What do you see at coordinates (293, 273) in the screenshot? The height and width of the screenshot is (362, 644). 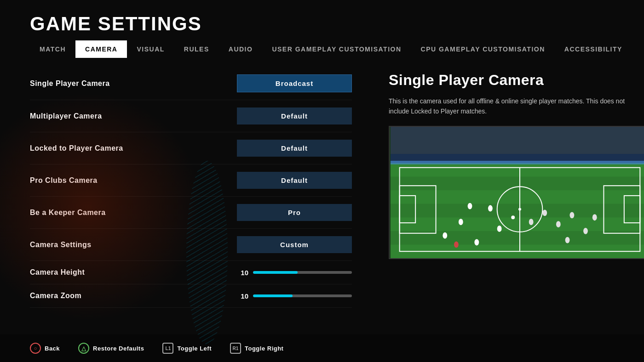 I see `setting-control-camera-height: 10` at bounding box center [293, 273].